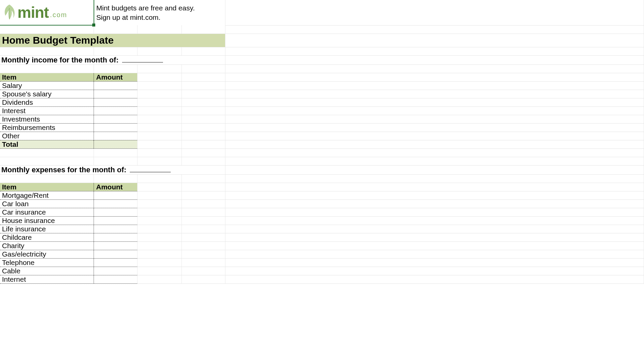 This screenshot has width=644, height=363. Describe the element at coordinates (47, 237) in the screenshot. I see `expense-item: Childcare` at that location.